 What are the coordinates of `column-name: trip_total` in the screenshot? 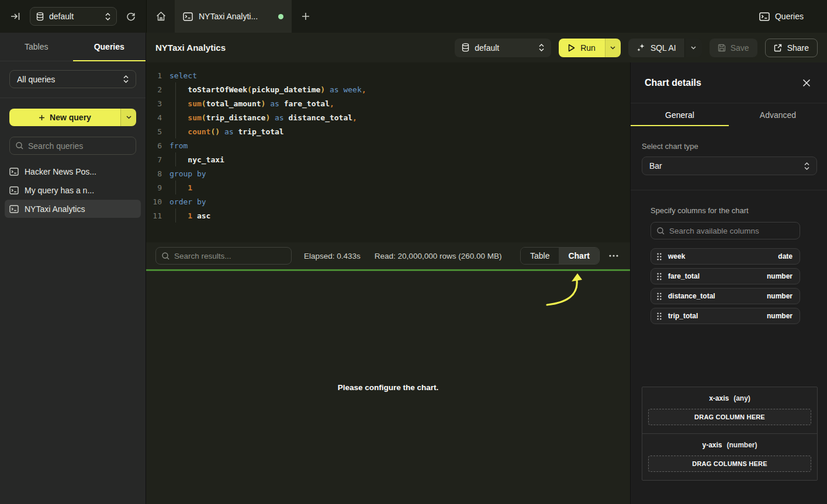 It's located at (683, 316).